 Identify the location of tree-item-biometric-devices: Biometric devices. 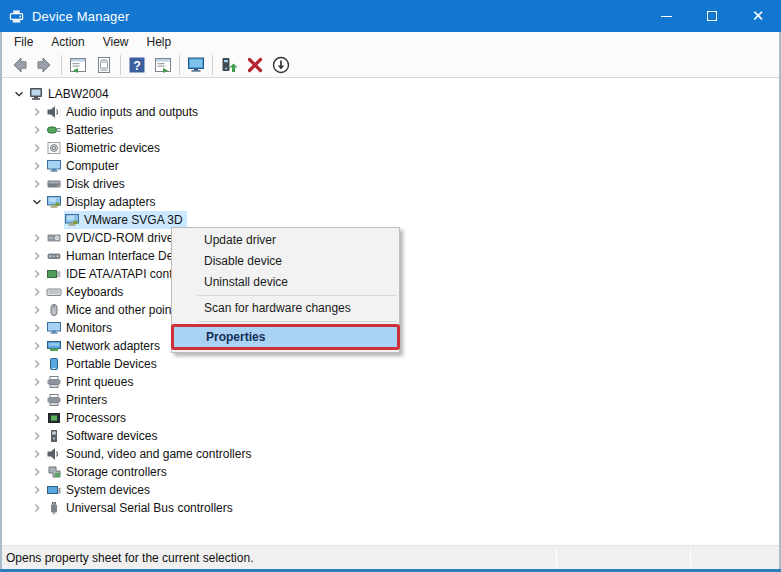
(390, 148).